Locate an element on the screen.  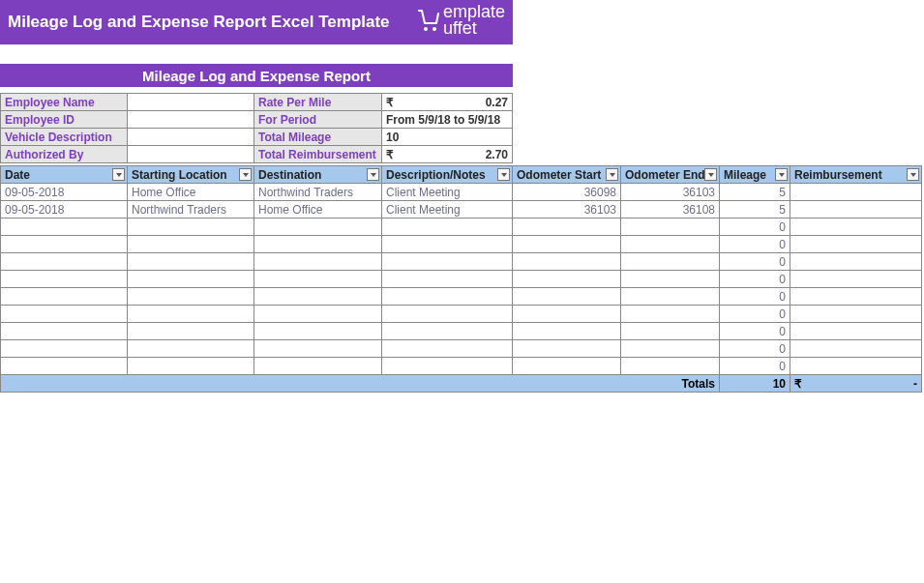
column-header-date: Date is located at coordinates (64, 175).